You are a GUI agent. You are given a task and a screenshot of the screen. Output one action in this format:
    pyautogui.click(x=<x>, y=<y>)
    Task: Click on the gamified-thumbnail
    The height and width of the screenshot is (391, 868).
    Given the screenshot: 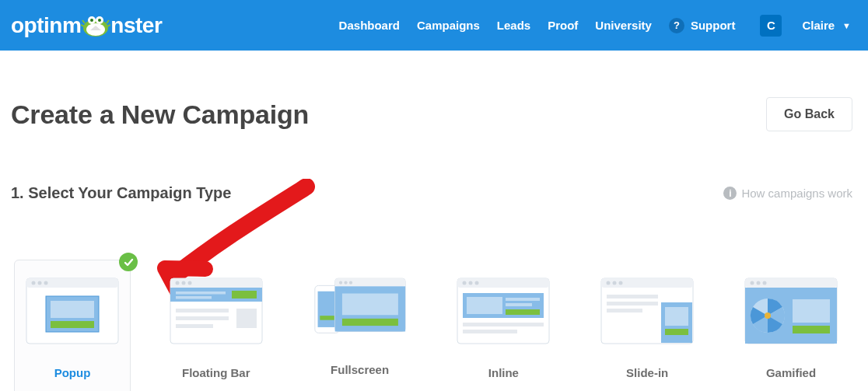 What is the action you would take?
    pyautogui.click(x=791, y=311)
    